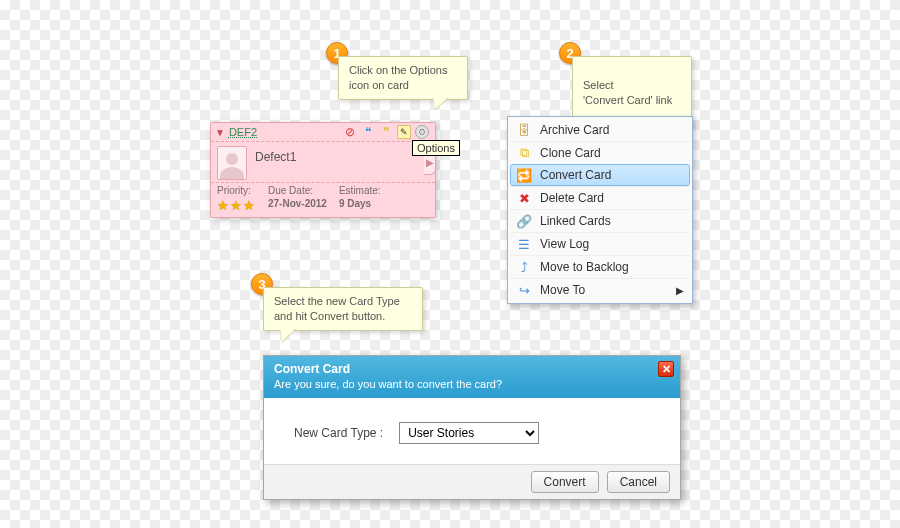  What do you see at coordinates (472, 428) in the screenshot?
I see `convert-card-dialog: Convert Card Are you sure, do you want t…` at bounding box center [472, 428].